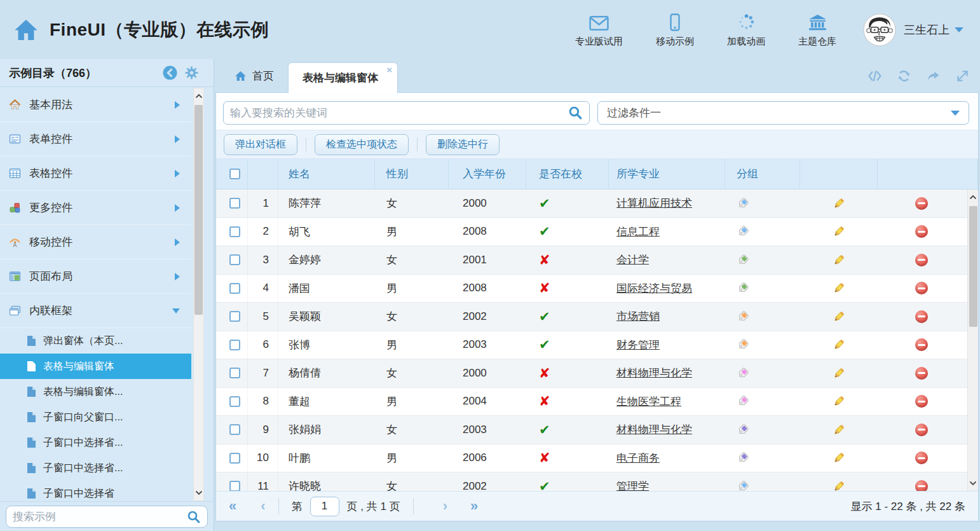  What do you see at coordinates (487, 174) in the screenshot?
I see `col-header-year: 入学年份` at bounding box center [487, 174].